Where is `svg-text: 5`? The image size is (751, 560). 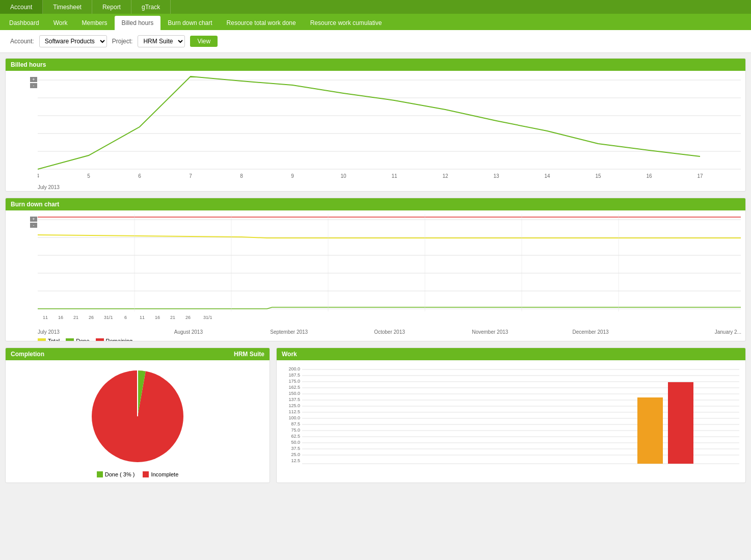
svg-text: 5 is located at coordinates (89, 176).